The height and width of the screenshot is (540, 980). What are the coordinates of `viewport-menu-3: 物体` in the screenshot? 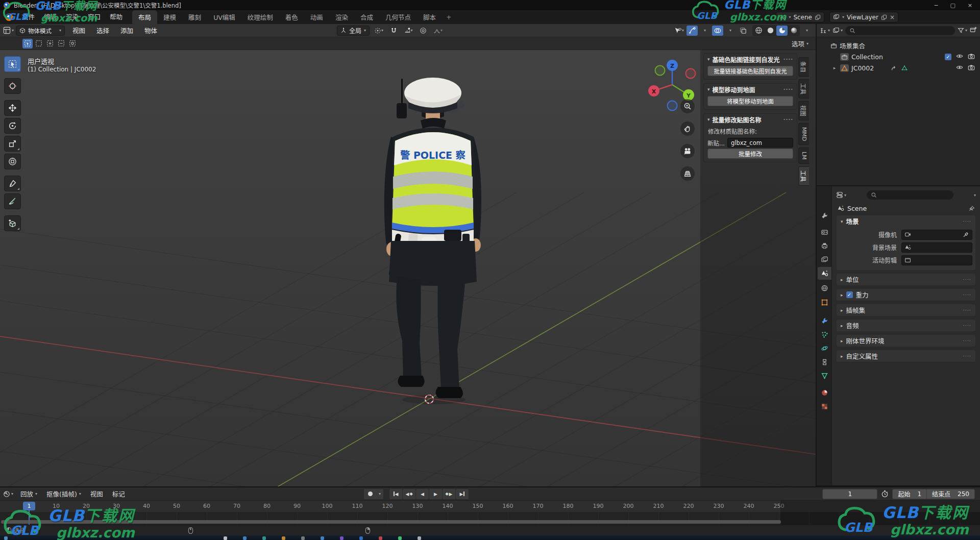 It's located at (151, 31).